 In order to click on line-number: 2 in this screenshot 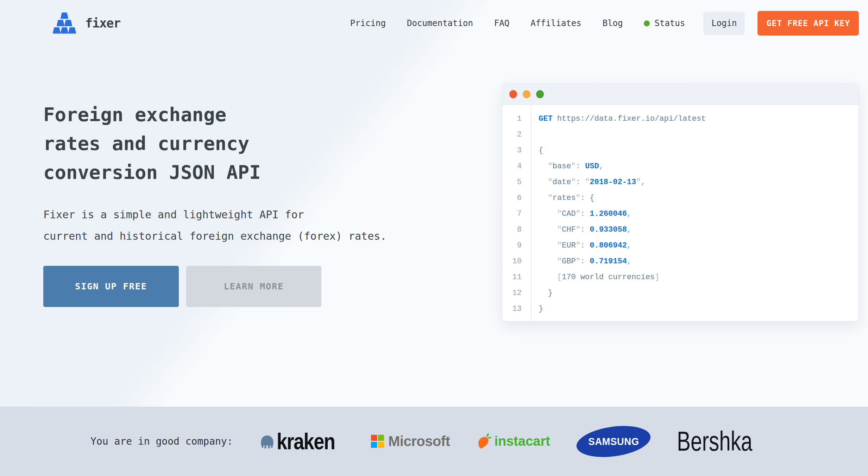, I will do `click(517, 134)`.